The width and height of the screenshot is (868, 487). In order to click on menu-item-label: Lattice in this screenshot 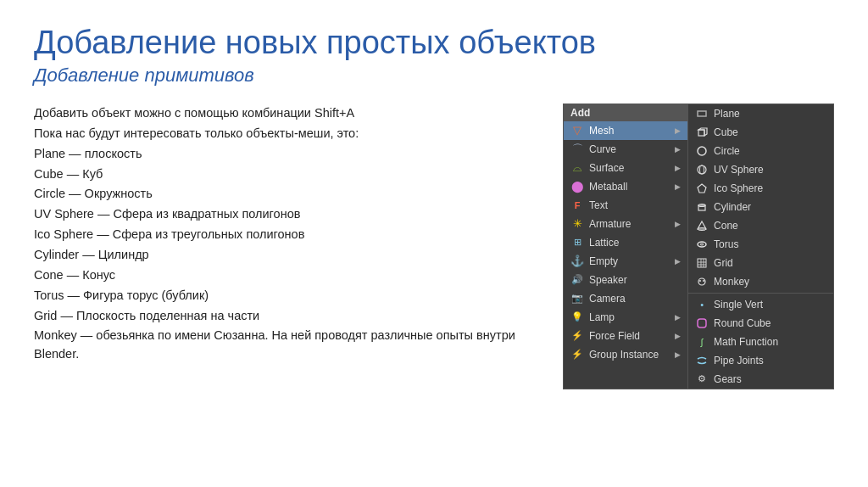, I will do `click(635, 243)`.